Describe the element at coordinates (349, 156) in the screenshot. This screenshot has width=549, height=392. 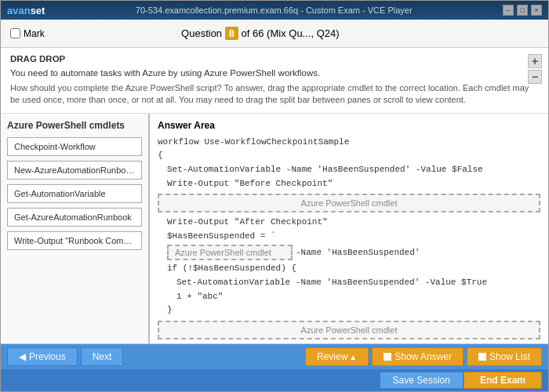
I see `code-line: {` at that location.